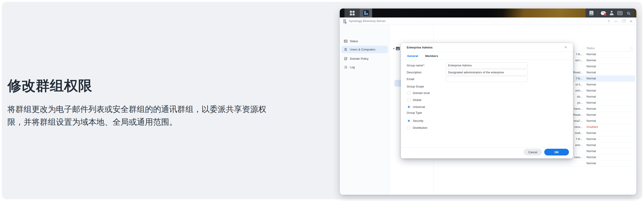  Describe the element at coordinates (416, 65) in the screenshot. I see `group-name-label: Group name*:` at that location.